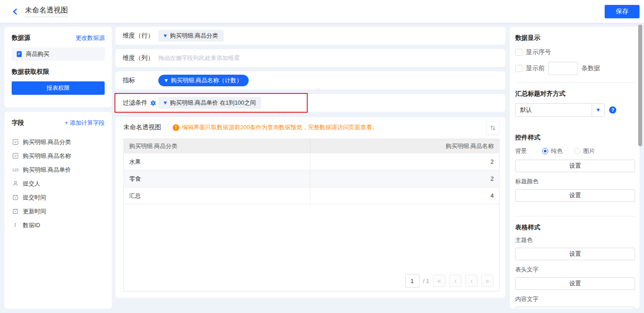 This screenshot has height=313, width=644. Describe the element at coordinates (311, 281) in the screenshot. I see `pagination: / 1 « ‹ › »` at that location.